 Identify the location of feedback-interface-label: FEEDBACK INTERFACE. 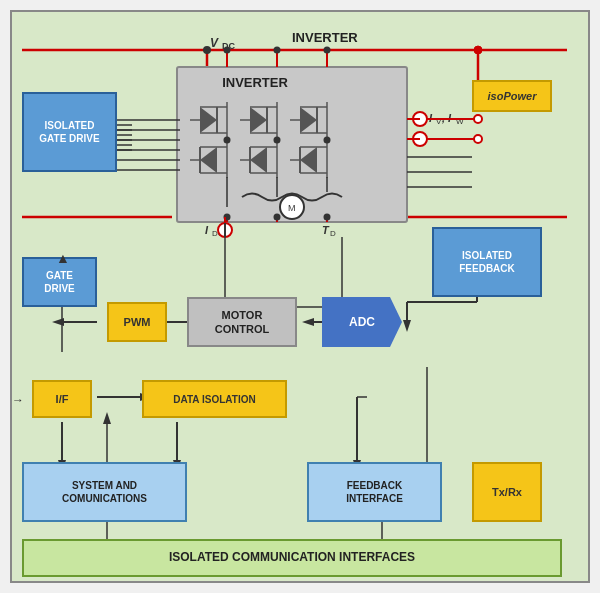
(374, 492).